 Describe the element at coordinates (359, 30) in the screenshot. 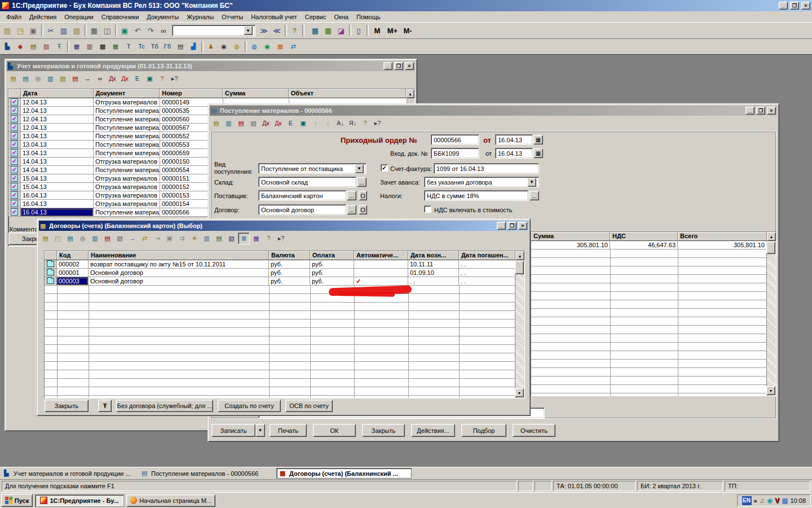

I see `description-book-icon: ▯` at that location.